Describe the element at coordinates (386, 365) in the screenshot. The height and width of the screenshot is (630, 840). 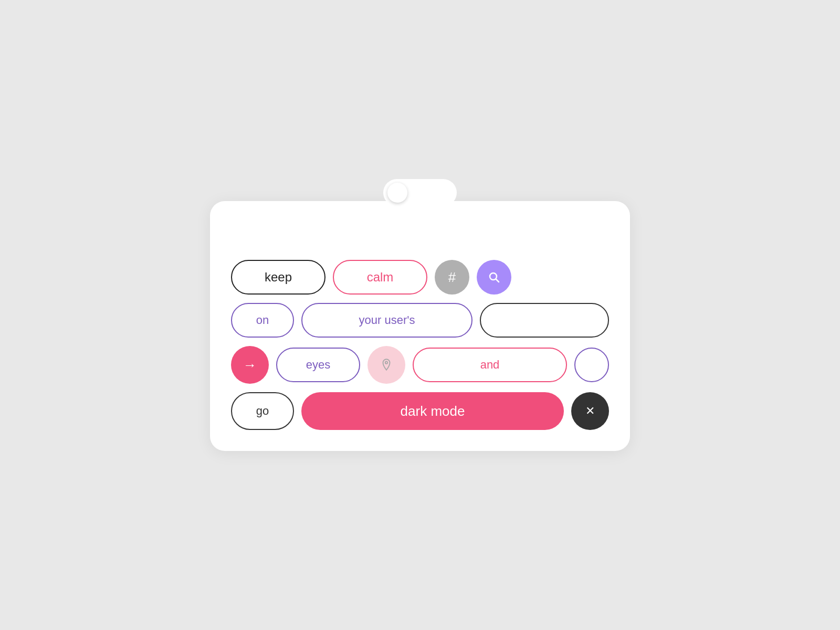
I see `pin-button` at that location.